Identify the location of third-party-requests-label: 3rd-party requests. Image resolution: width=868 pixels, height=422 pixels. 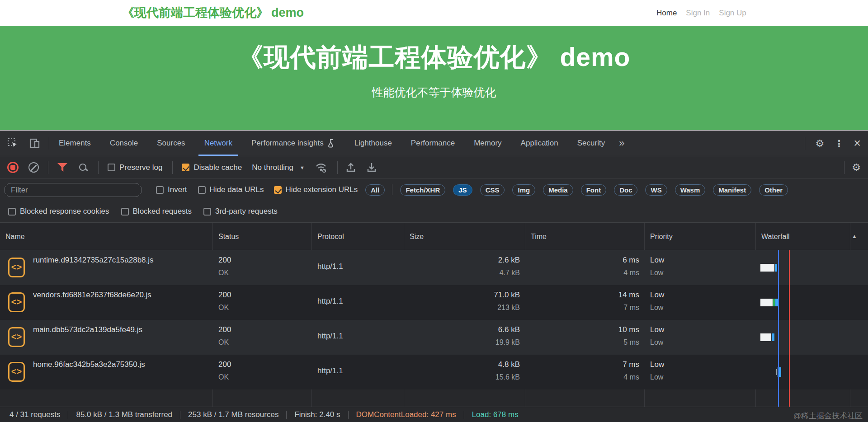
(246, 211).